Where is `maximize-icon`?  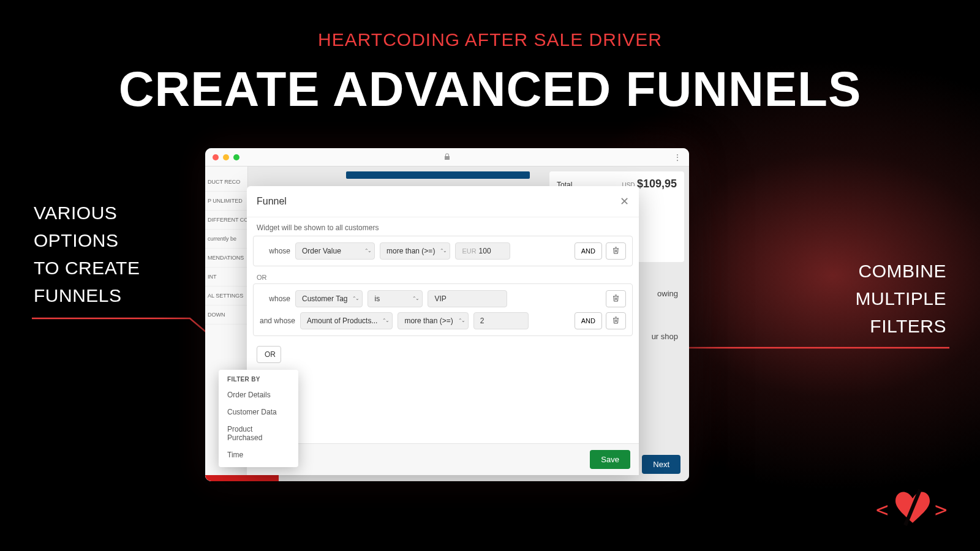 maximize-icon is located at coordinates (236, 157).